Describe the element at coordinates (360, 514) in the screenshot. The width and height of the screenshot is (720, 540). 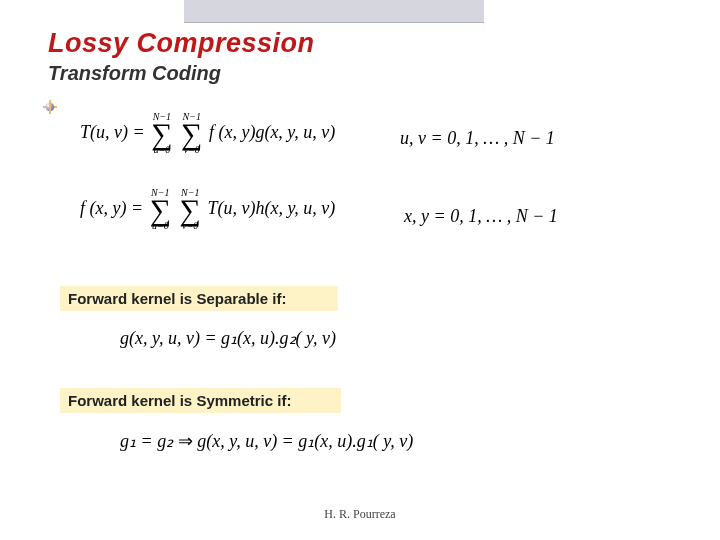
I see `footer-author: H. R. Pourreza` at that location.